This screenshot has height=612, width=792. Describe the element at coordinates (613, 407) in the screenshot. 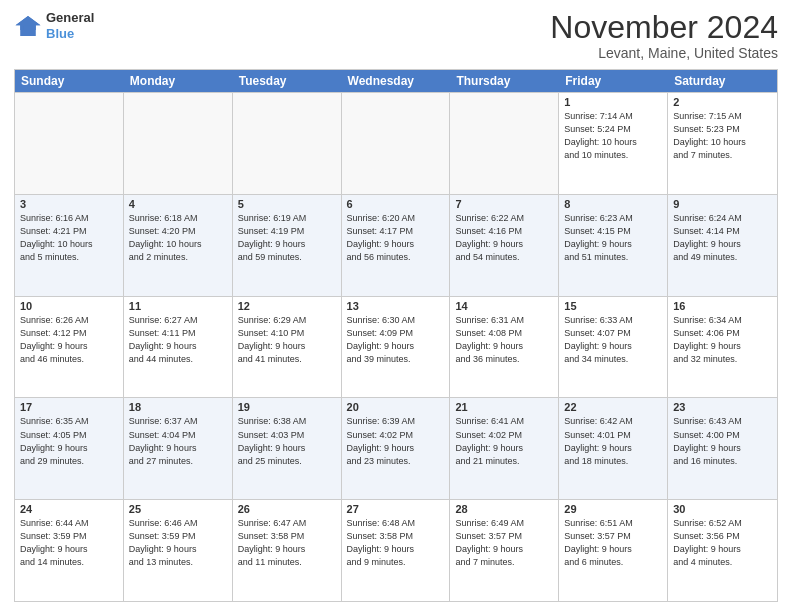

I see `day-number-22: 22` at that location.